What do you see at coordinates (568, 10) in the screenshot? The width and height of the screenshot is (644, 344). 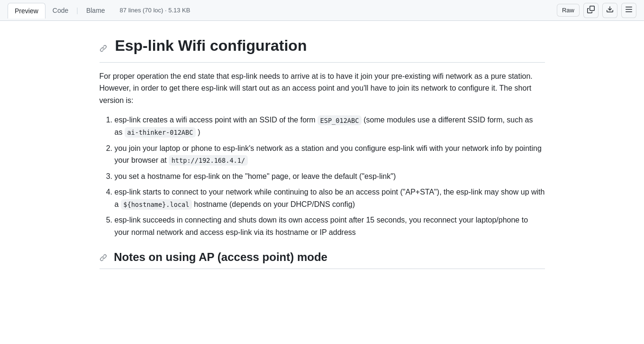 I see `raw-button: Raw` at bounding box center [568, 10].